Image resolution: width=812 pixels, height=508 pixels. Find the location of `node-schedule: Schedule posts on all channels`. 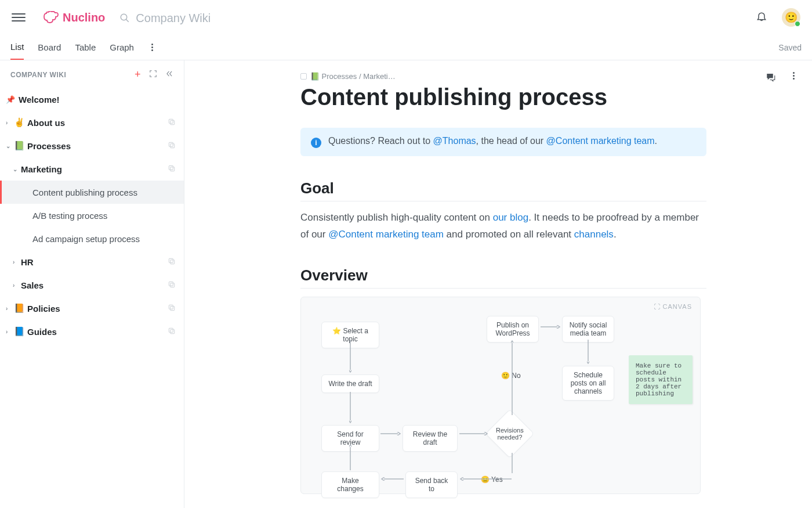

node-schedule: Schedule posts on all channels is located at coordinates (588, 383).